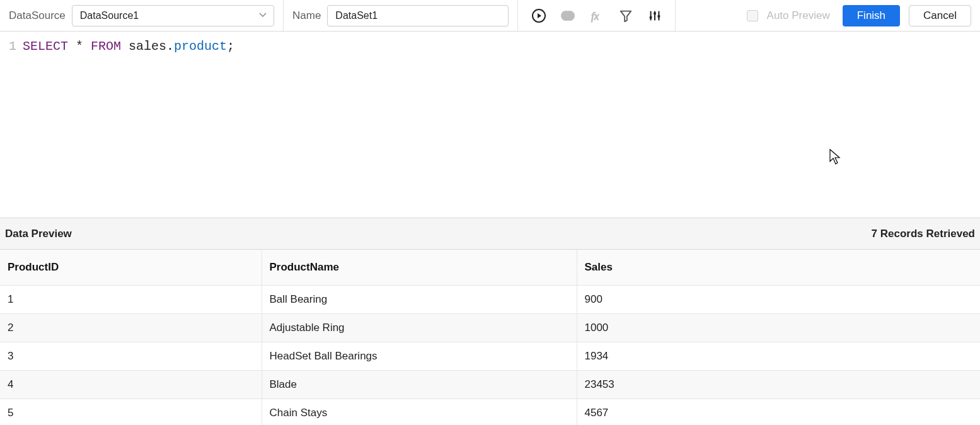 This screenshot has height=425, width=980. Describe the element at coordinates (490, 412) in the screenshot. I see `table-row: 5Chain Stays4567` at that location.